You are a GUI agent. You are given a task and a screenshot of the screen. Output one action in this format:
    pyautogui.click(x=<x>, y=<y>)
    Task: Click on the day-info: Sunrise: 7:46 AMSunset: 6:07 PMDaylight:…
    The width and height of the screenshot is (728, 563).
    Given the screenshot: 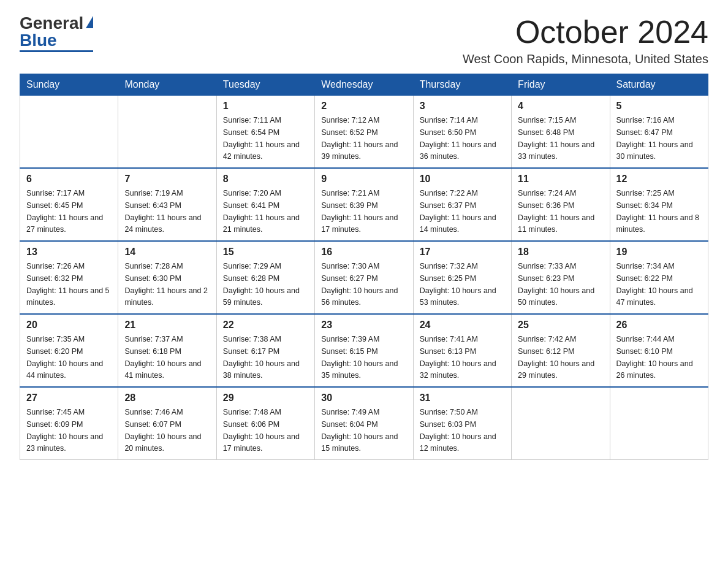 What is the action you would take?
    pyautogui.click(x=163, y=431)
    